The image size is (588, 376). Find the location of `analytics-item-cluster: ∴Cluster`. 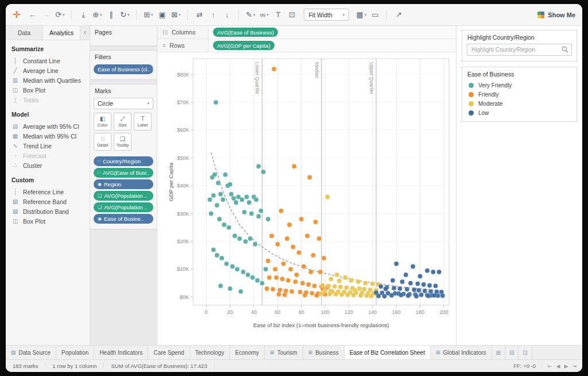

analytics-item-cluster: ∴Cluster is located at coordinates (48, 166).